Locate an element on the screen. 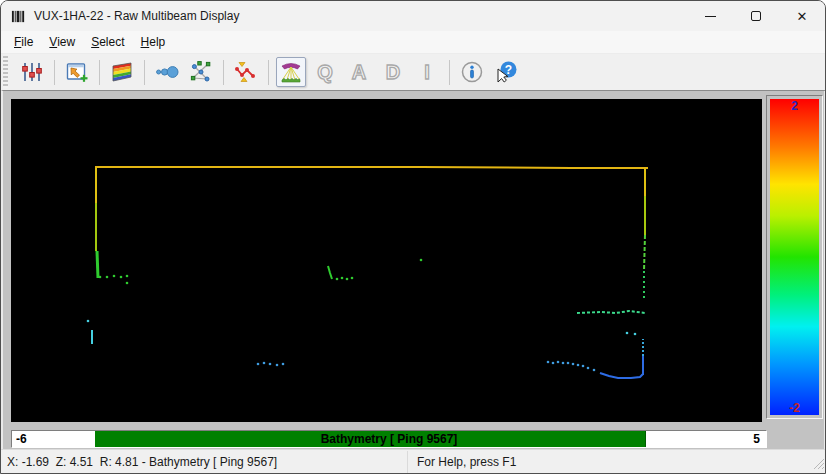 The width and height of the screenshot is (826, 474). letter-a-icon: A is located at coordinates (359, 72).